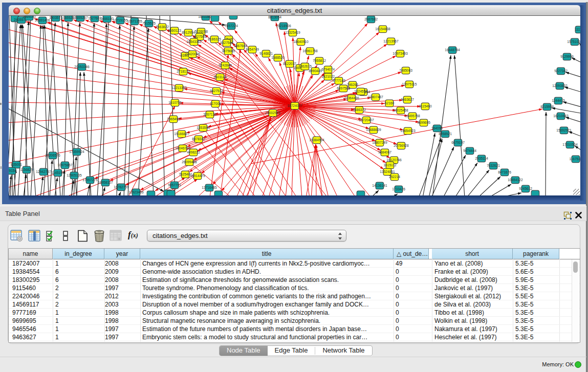 This screenshot has height=372, width=588. What do you see at coordinates (561, 116) in the screenshot?
I see `svg-text: 16210643` at bounding box center [561, 116].